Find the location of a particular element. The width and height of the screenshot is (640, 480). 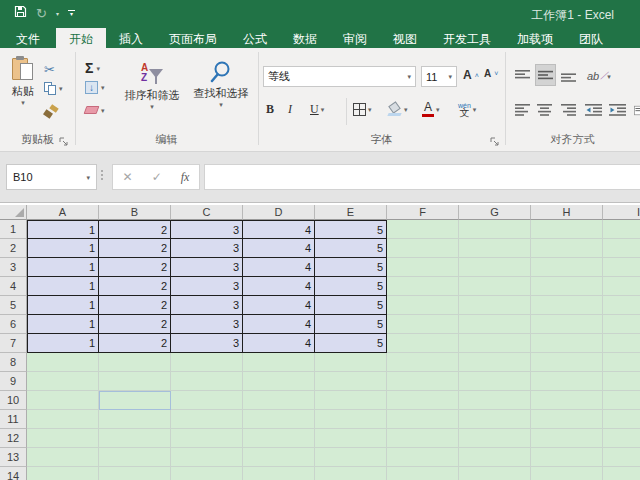

cell-E7: 5 is located at coordinates (351, 344).